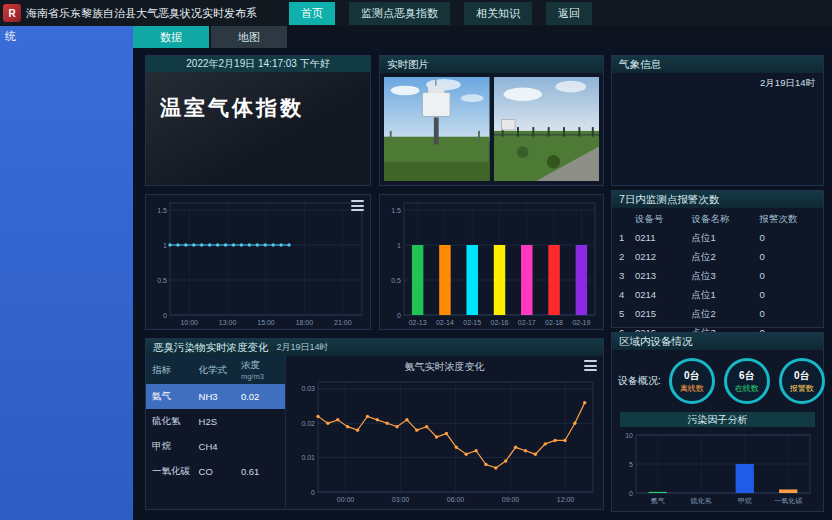 The width and height of the screenshot is (832, 520). Describe the element at coordinates (260, 376) in the screenshot. I see `concentration-unit: mg/m3` at that location.